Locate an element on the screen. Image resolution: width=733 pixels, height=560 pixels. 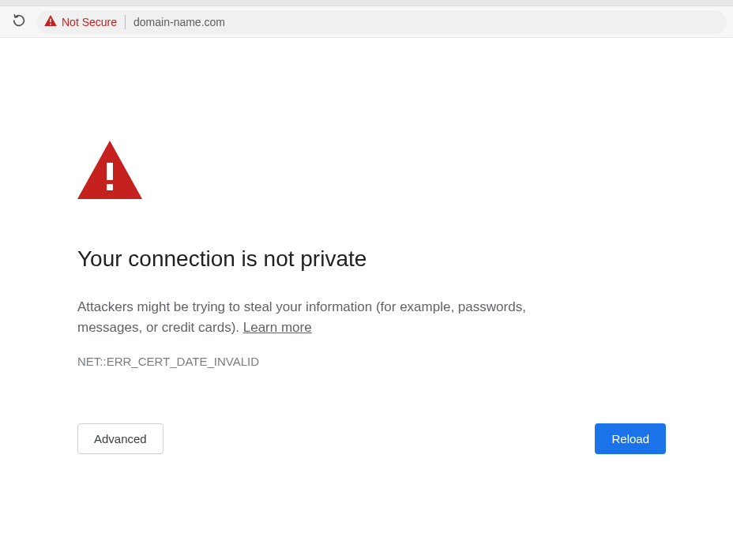
warning-description: Attackers might be trying to steal your … is located at coordinates (306, 318).